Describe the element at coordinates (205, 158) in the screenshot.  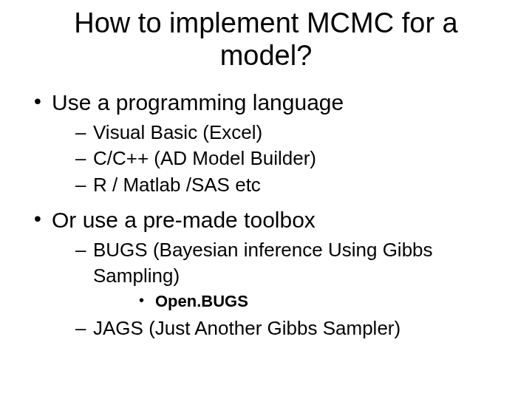
I see `bullet-text: C/C++ (AD Model Builder)` at that location.